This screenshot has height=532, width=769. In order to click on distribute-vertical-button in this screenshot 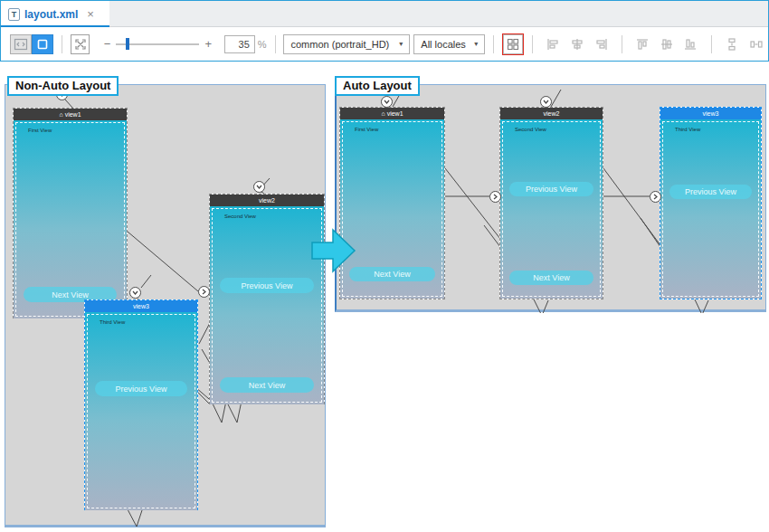, I will do `click(733, 44)`.